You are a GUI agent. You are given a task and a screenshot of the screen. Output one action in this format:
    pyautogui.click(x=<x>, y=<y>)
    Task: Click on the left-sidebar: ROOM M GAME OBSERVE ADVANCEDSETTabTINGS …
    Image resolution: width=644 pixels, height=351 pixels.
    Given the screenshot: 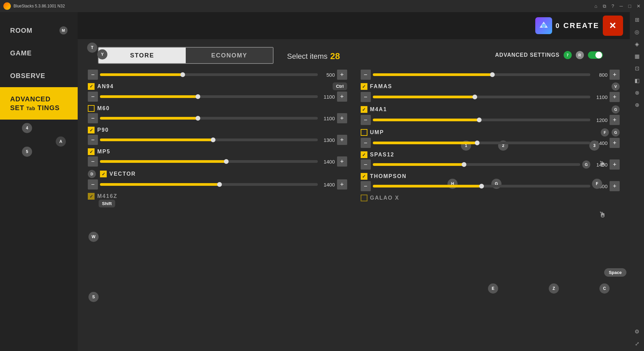 What is the action you would take?
    pyautogui.click(x=39, y=182)
    